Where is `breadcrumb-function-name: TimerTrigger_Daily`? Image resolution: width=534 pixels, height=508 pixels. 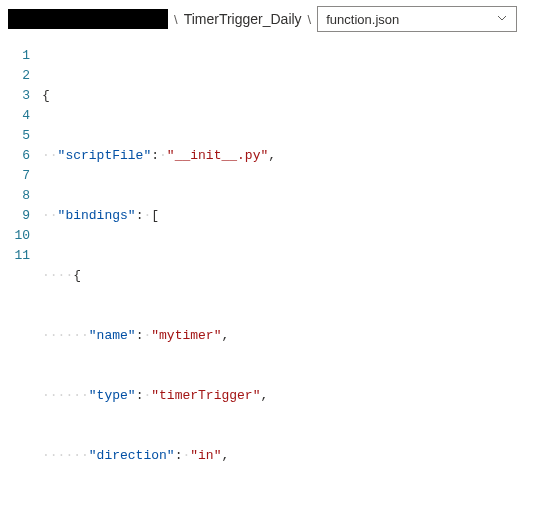
breadcrumb-function-name: TimerTrigger_Daily is located at coordinates (243, 19).